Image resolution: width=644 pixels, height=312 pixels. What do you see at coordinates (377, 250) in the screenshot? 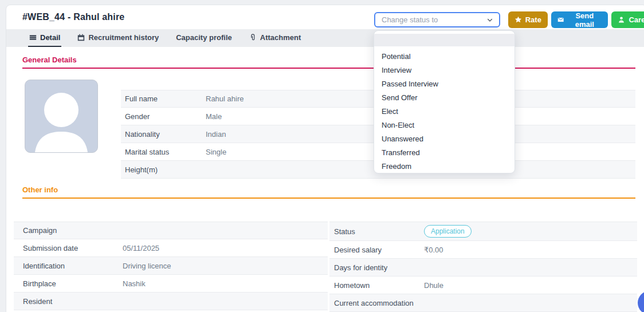
I see `field-label: Desired salary` at bounding box center [377, 250].